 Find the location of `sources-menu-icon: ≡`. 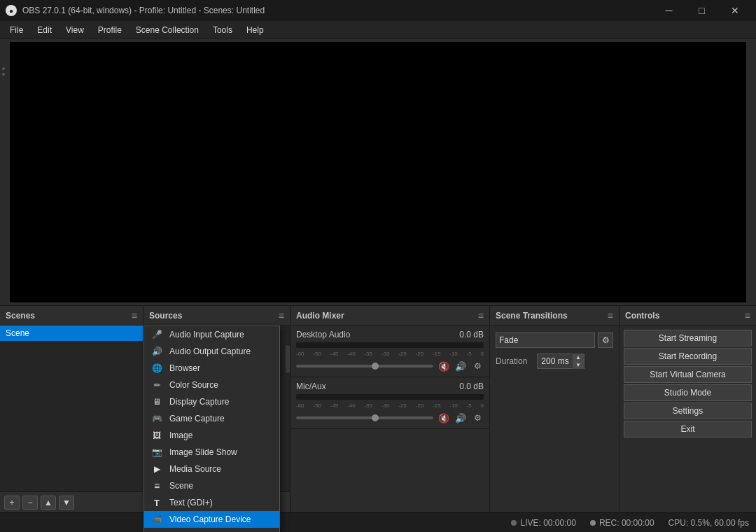

sources-menu-icon: ≡ is located at coordinates (281, 316).